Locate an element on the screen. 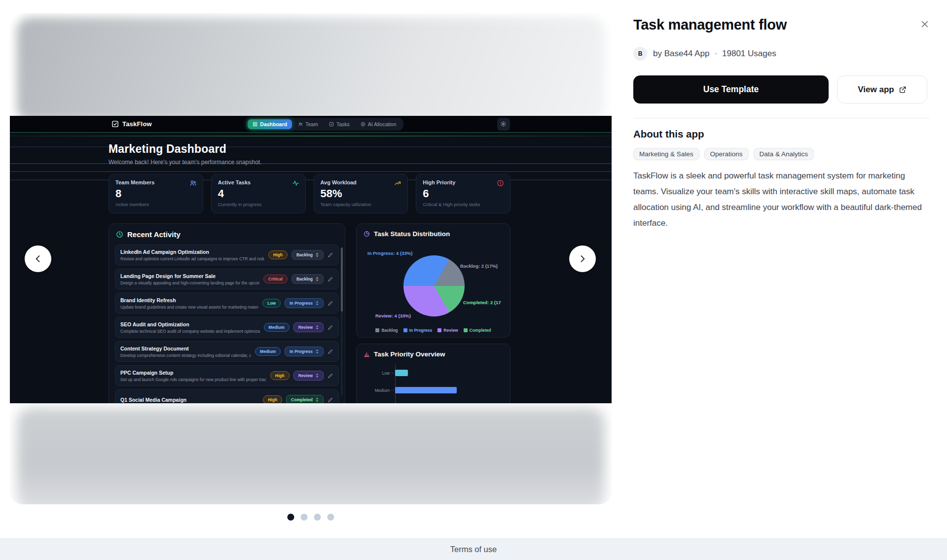  author-row: B by Base44 App · 19801 Usages is located at coordinates (781, 54).